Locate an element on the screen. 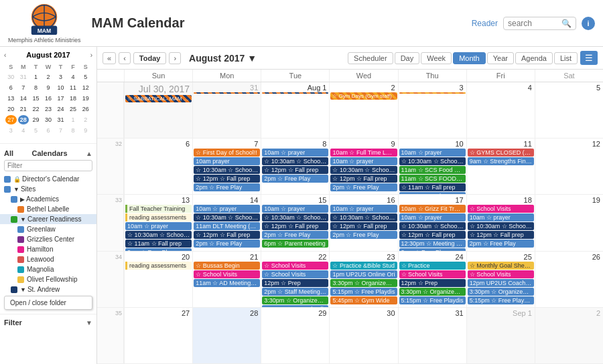 The height and width of the screenshot is (364, 603). event-school-v-13: ☆ 10:30am ☆ School V is located at coordinates (158, 235).